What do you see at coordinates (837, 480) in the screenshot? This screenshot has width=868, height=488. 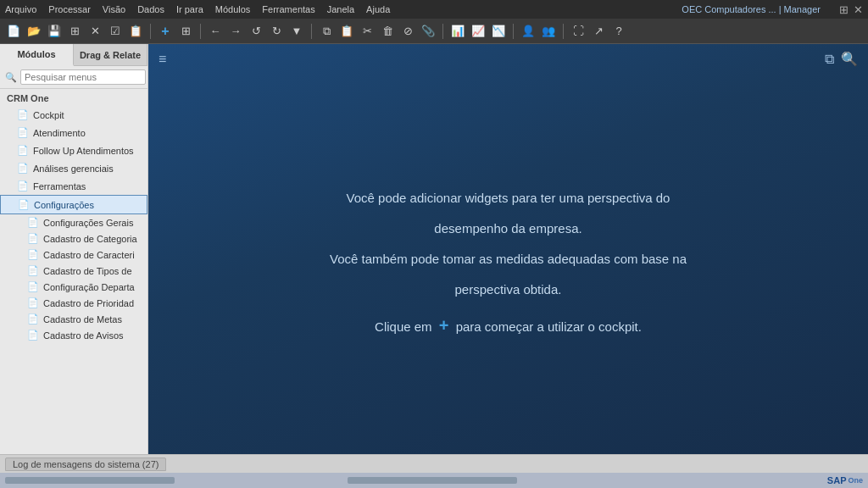 I see `sap-text: SAP` at bounding box center [837, 480].